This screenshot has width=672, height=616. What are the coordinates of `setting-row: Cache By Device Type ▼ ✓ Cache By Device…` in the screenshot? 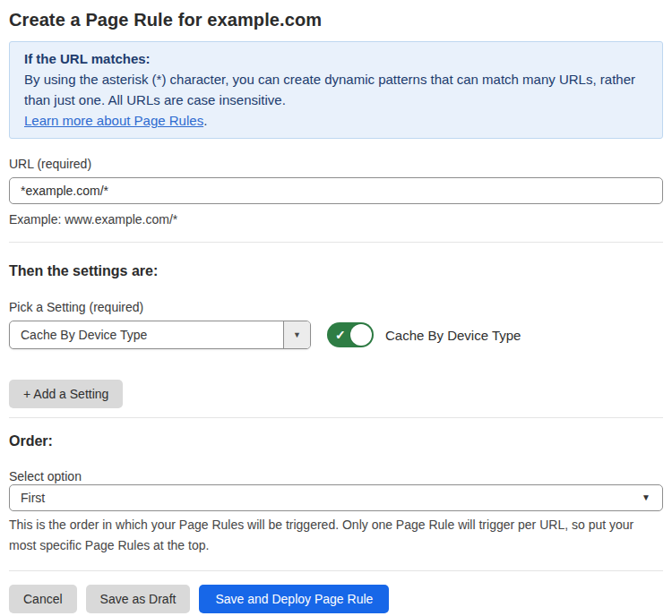 It's located at (336, 335).